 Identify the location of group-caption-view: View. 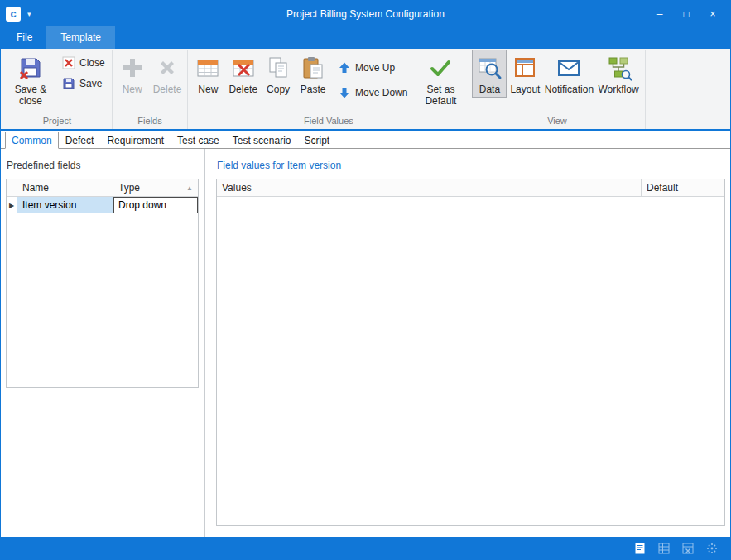
(556, 122).